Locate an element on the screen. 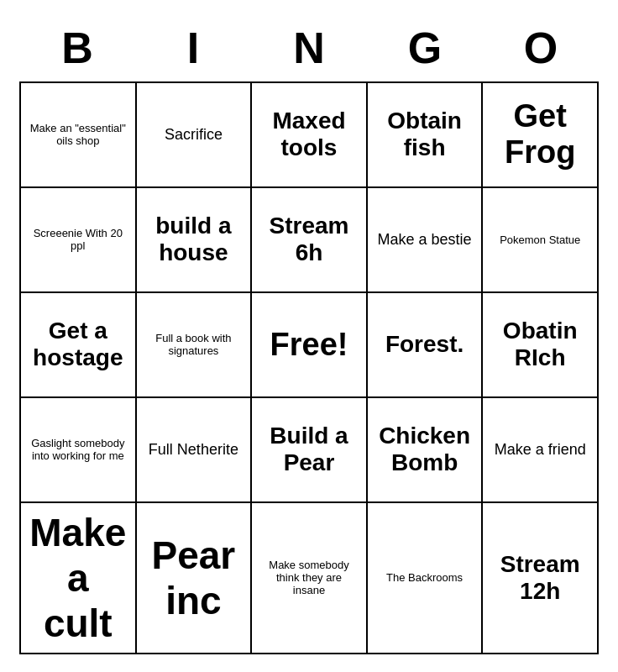 The image size is (618, 672). cell-text-8: Make a bestie is located at coordinates (425, 240).